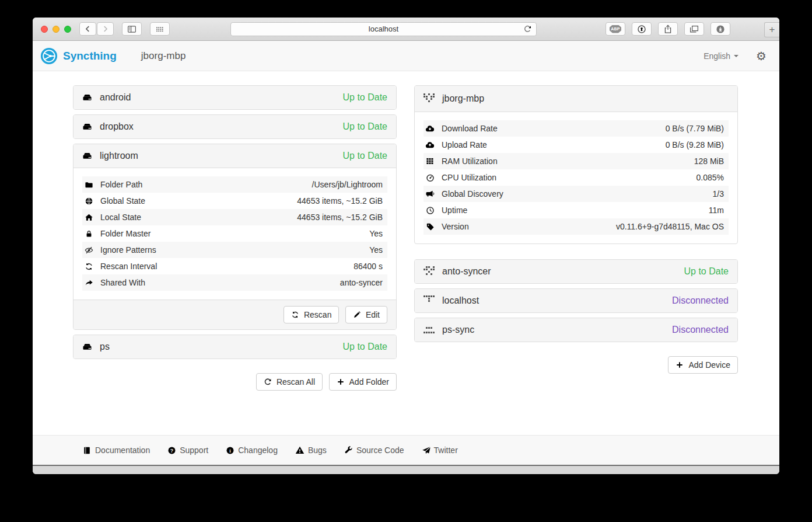 The image size is (812, 522). What do you see at coordinates (289, 382) in the screenshot?
I see `rescan-all-button: Rescan All` at bounding box center [289, 382].